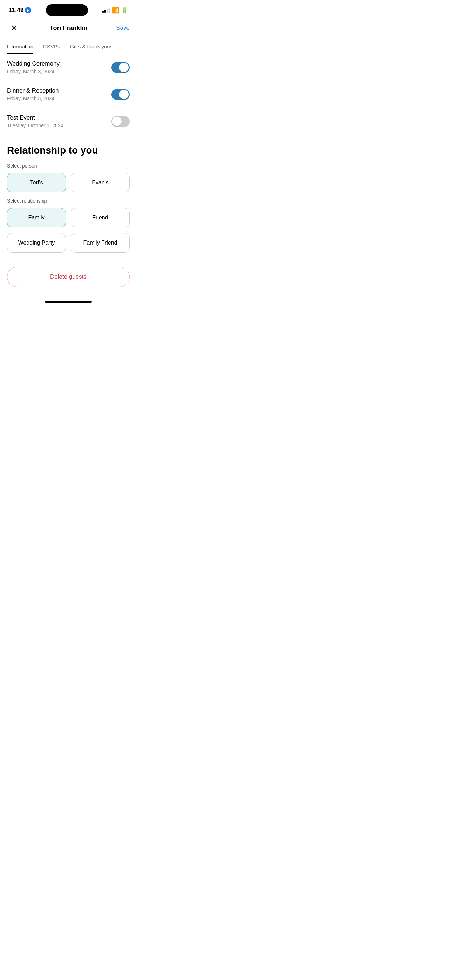 The height and width of the screenshot is (980, 452). Describe the element at coordinates (67, 10) in the screenshot. I see `dynamic-island` at that location.